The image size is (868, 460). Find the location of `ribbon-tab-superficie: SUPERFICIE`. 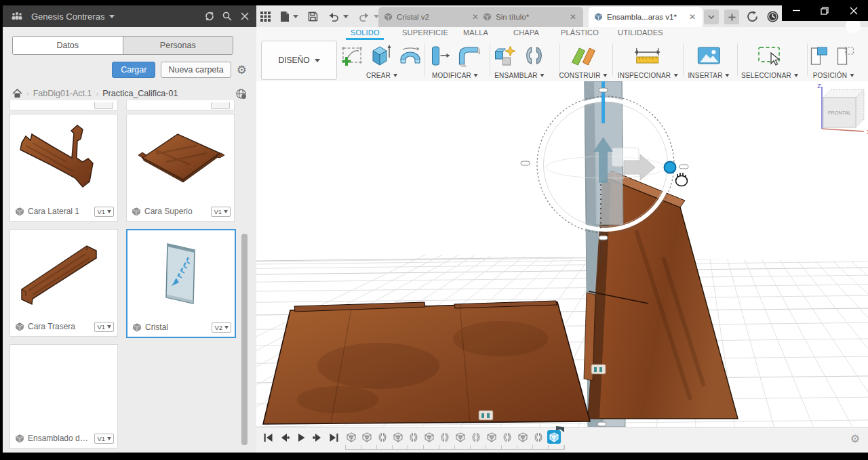

ribbon-tab-superficie: SUPERFICIE is located at coordinates (425, 33).